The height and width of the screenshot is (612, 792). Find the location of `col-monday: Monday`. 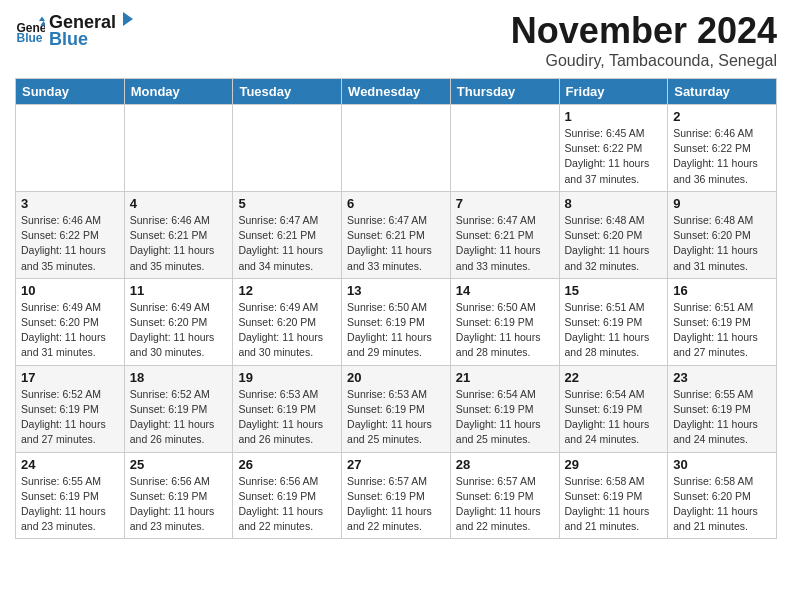

col-monday: Monday is located at coordinates (178, 92).